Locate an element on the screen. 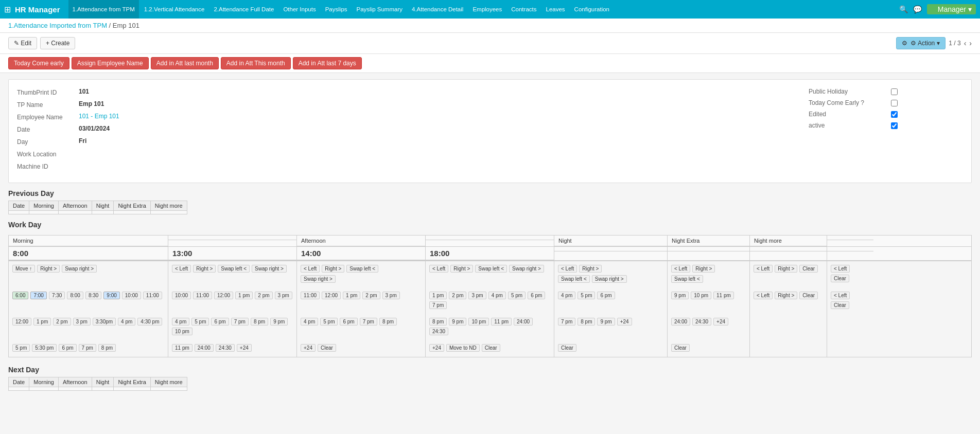 This screenshot has height=434, width=980. col14-time-1200: 12:00 is located at coordinates (331, 295).